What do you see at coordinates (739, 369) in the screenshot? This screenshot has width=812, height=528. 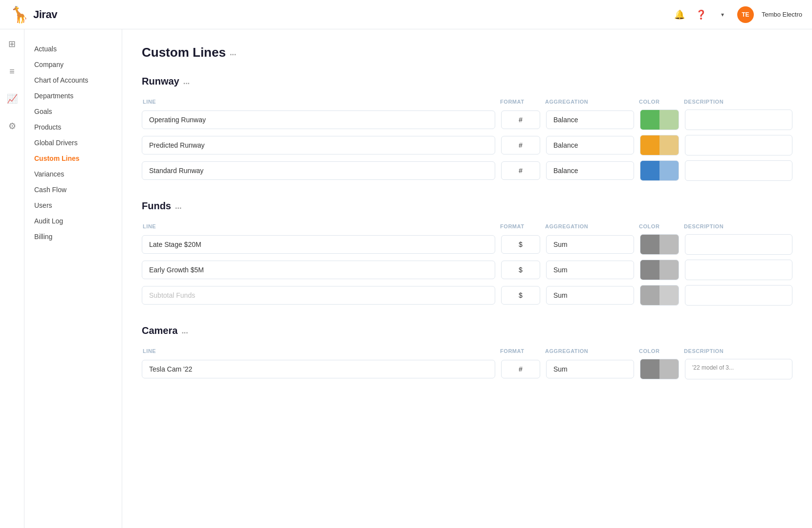 I see `camera-row1-description: '22 model of 3...` at bounding box center [739, 369].